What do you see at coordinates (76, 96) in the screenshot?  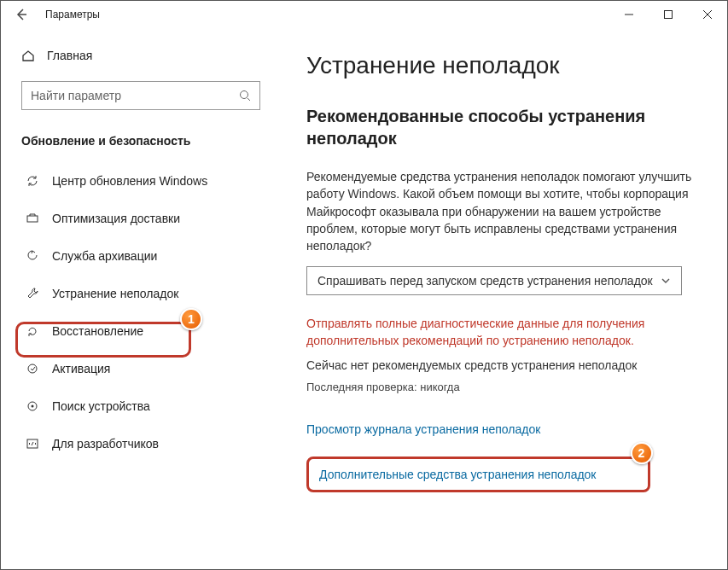 I see `search-placeholder: Найти параметр` at bounding box center [76, 96].